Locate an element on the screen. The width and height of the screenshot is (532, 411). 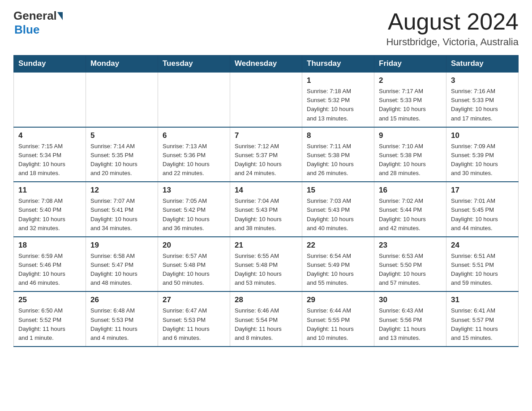
day-number: 11 is located at coordinates (50, 190).